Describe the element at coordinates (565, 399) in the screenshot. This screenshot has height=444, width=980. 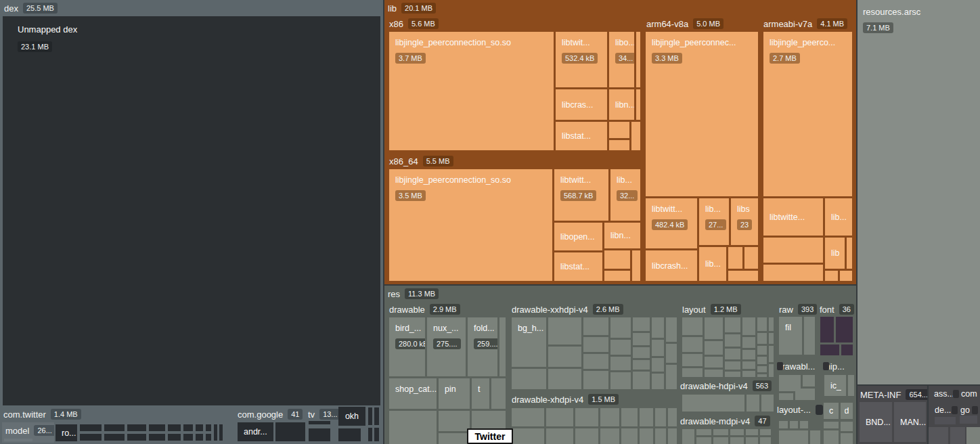
I see `region-xhdpi-header: drawable-xhdpi-v4 1.5 MB` at that location.